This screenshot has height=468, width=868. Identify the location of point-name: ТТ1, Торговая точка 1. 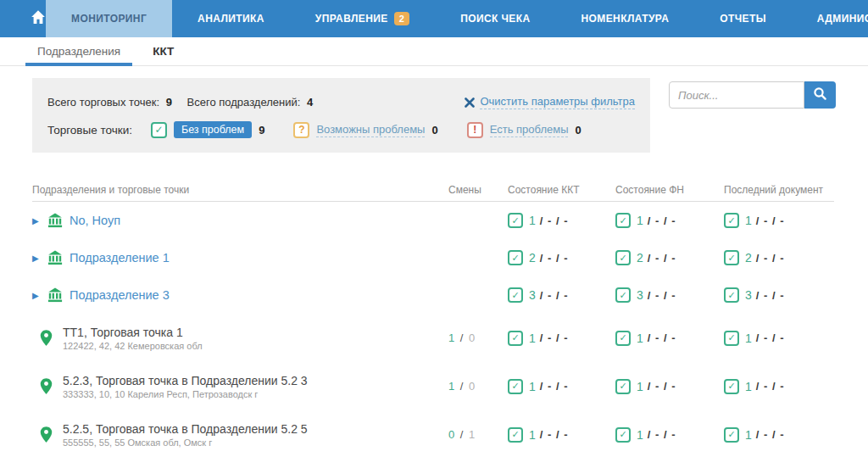
(132, 332).